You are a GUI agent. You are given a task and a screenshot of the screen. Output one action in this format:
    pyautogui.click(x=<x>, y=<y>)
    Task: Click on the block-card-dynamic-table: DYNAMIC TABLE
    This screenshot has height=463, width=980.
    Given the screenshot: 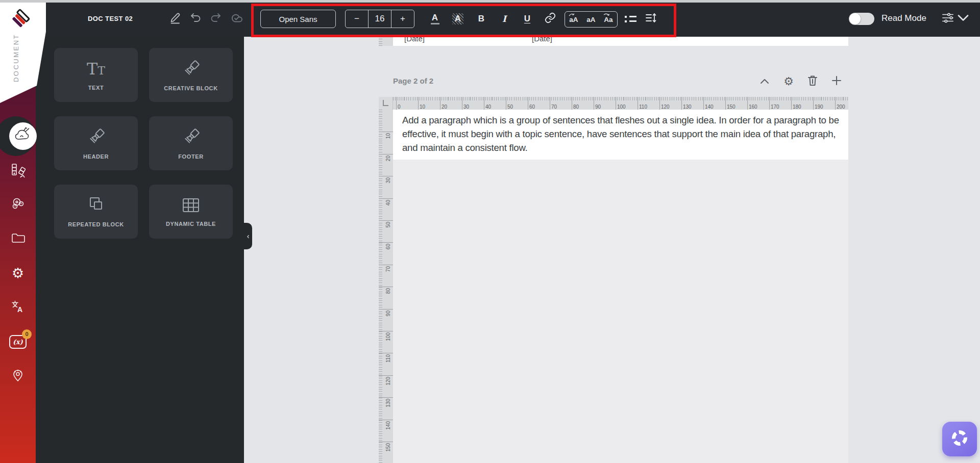 What is the action you would take?
    pyautogui.click(x=191, y=212)
    